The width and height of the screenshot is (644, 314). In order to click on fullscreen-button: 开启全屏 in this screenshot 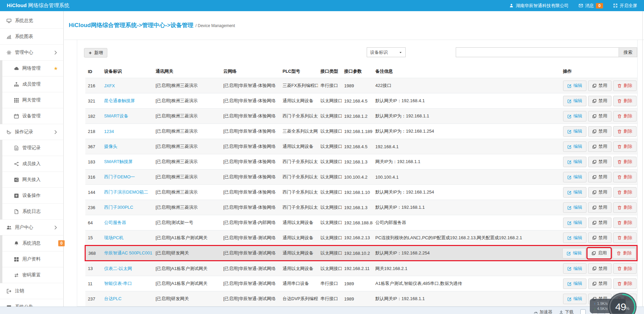, I will do `click(625, 6)`.